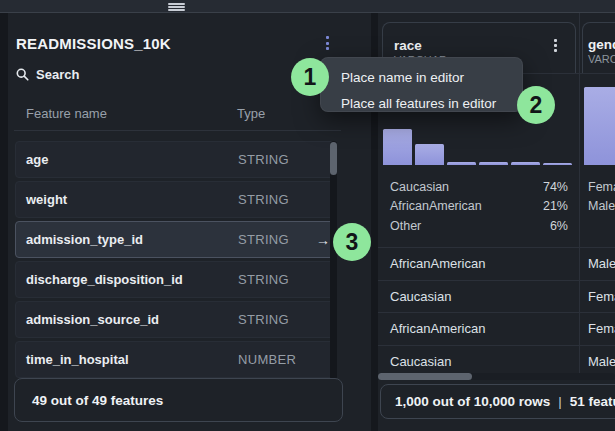 This screenshot has height=431, width=615. I want to click on feature-name: admission_type_id, so click(84, 240).